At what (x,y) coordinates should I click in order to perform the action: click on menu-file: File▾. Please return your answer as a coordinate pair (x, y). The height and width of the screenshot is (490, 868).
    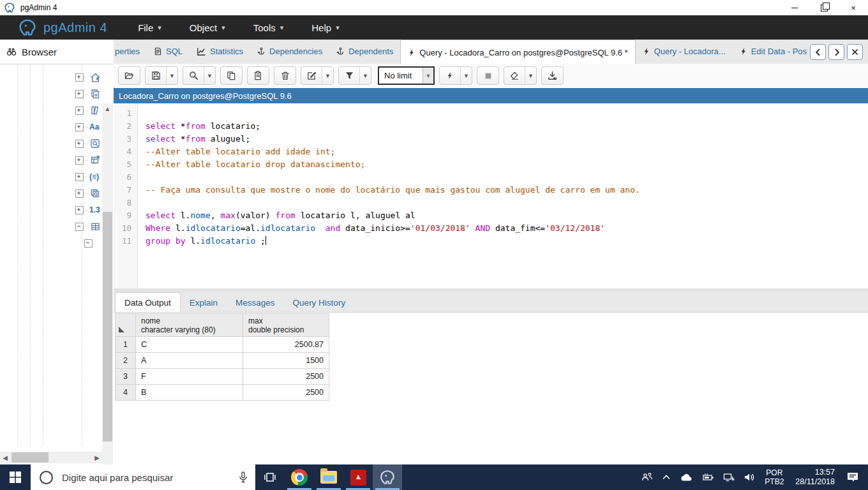
    Looking at the image, I should click on (149, 28).